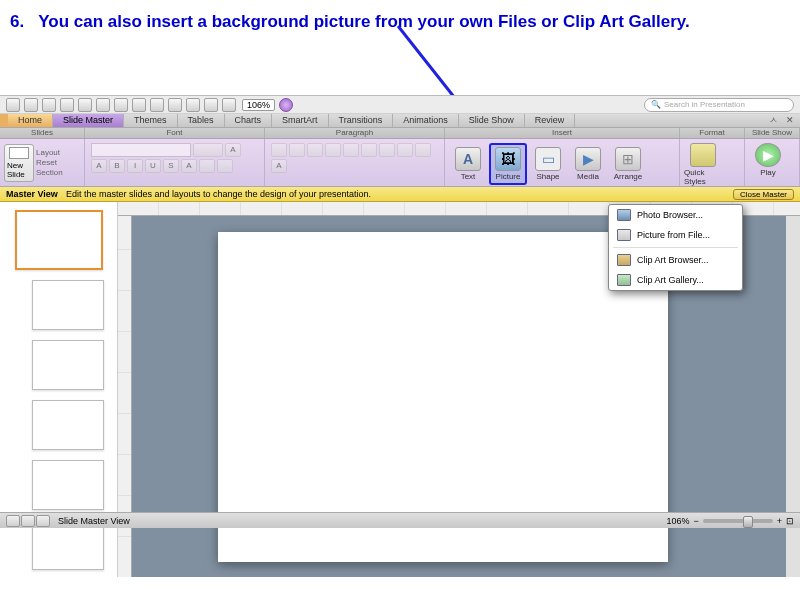  I want to click on arrange-label: Arrange, so click(628, 176).